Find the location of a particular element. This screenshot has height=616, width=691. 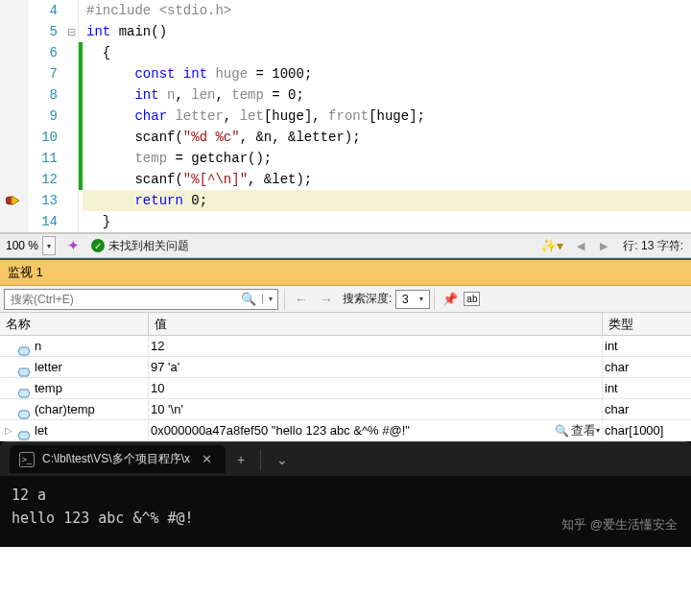

code-line: 8 int n, len, temp = 0; is located at coordinates (346, 95).